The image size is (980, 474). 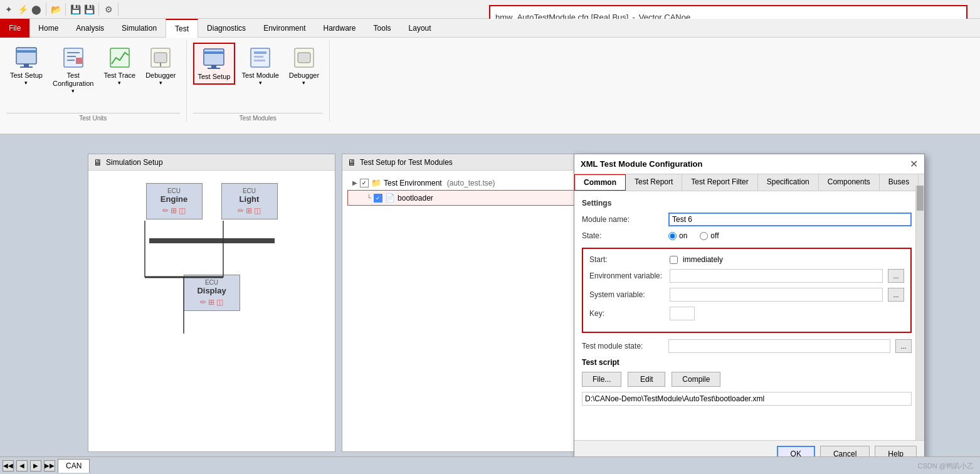 What do you see at coordinates (709, 236) in the screenshot?
I see `state-off-radio: off` at bounding box center [709, 236].